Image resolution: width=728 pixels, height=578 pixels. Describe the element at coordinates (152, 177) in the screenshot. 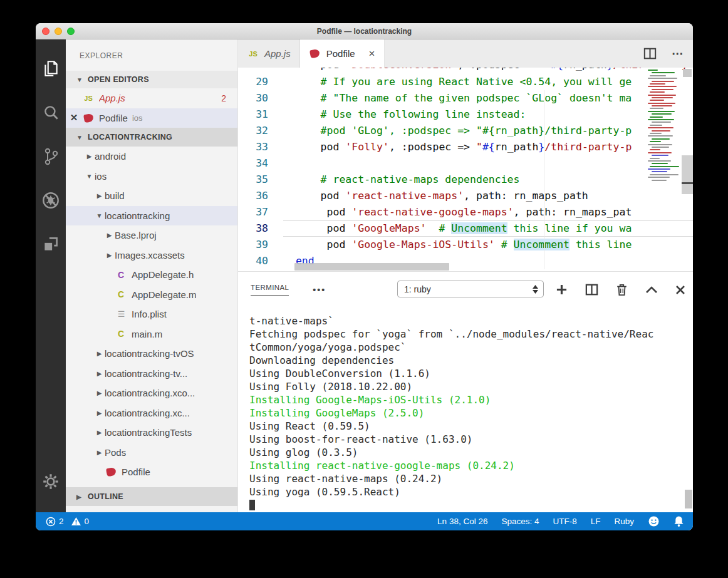

I see `tree-item-ios: ▼ios` at that location.